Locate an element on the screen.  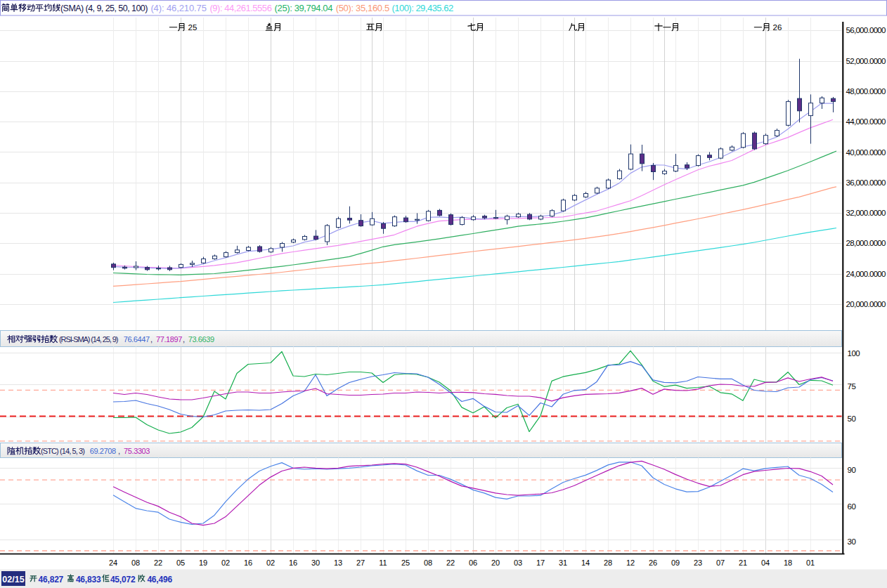
svg-text: 90 is located at coordinates (852, 470).